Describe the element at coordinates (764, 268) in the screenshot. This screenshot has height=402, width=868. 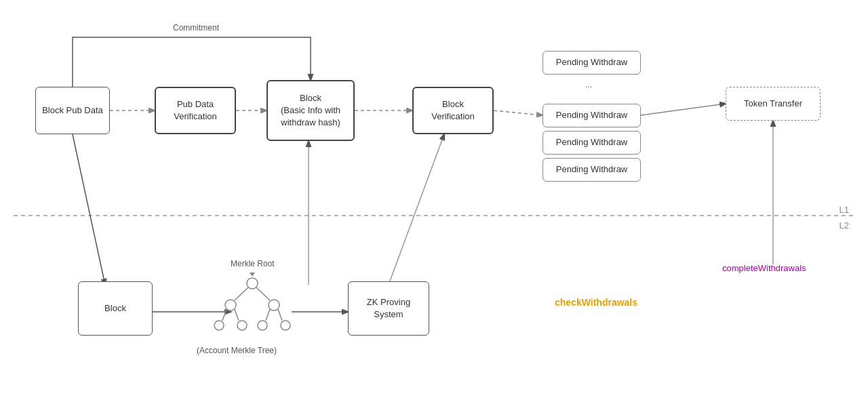
I see `complete-withdrawals-label: completeWithdrawals` at that location.